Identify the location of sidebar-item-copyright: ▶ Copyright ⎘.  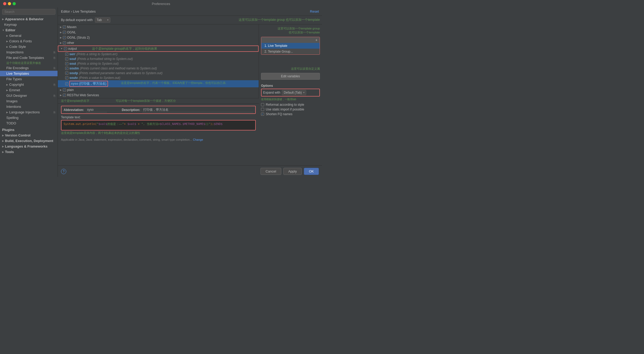
(29, 85).